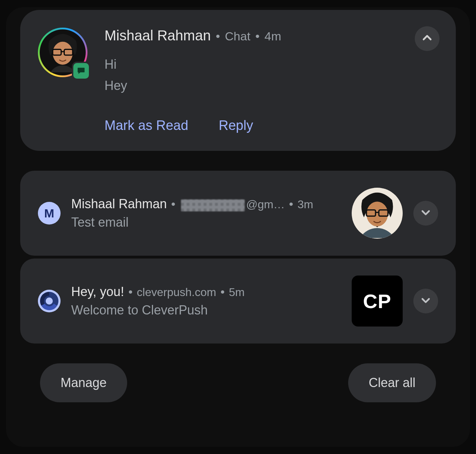  I want to click on email-address: @gm…, so click(232, 205).